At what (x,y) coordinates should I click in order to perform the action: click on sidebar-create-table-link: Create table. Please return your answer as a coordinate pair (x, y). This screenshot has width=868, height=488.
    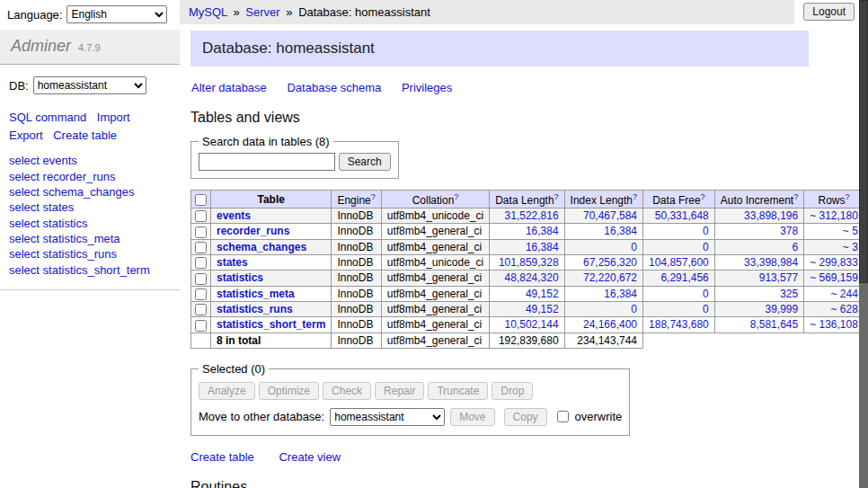
    Looking at the image, I should click on (84, 135).